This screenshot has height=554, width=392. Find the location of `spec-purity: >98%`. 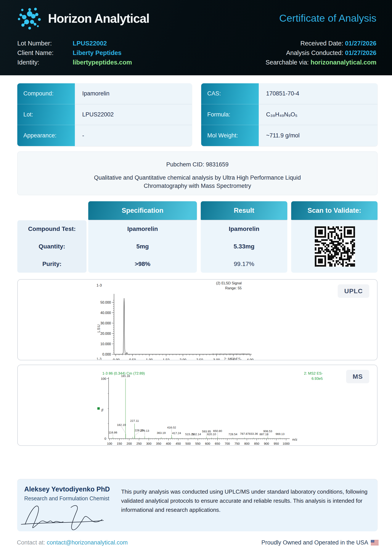

spec-purity: >98% is located at coordinates (143, 264).